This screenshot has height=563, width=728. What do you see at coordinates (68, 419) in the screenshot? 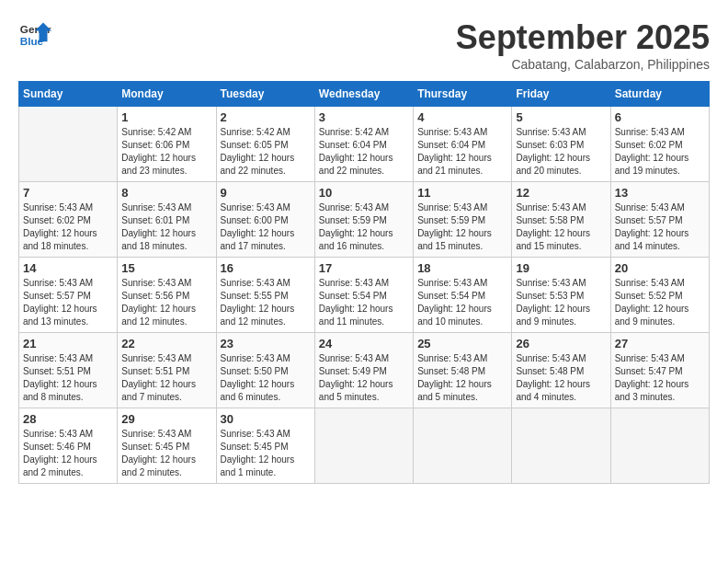
I see `day-number: 28` at bounding box center [68, 419].